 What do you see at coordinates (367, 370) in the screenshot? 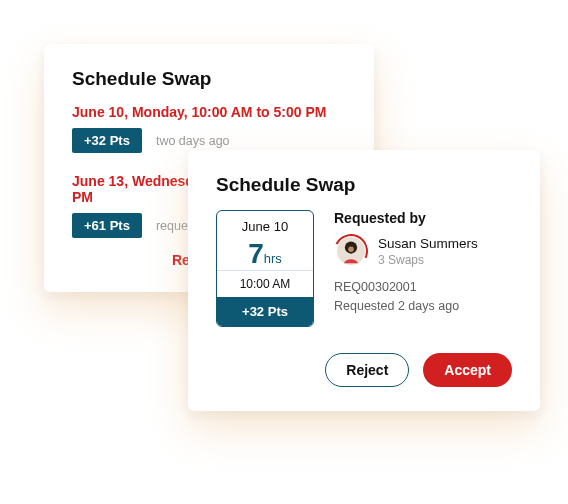
I see `reject-button: Reject` at bounding box center [367, 370].